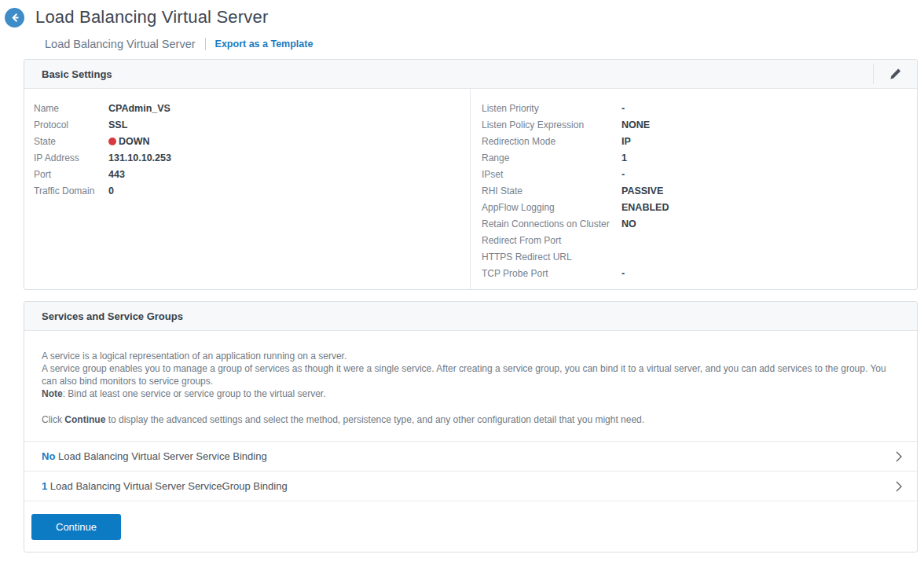 The width and height of the screenshot is (924, 569). I want to click on subnav: Load Balancing Virtual Server Export as …, so click(484, 44).